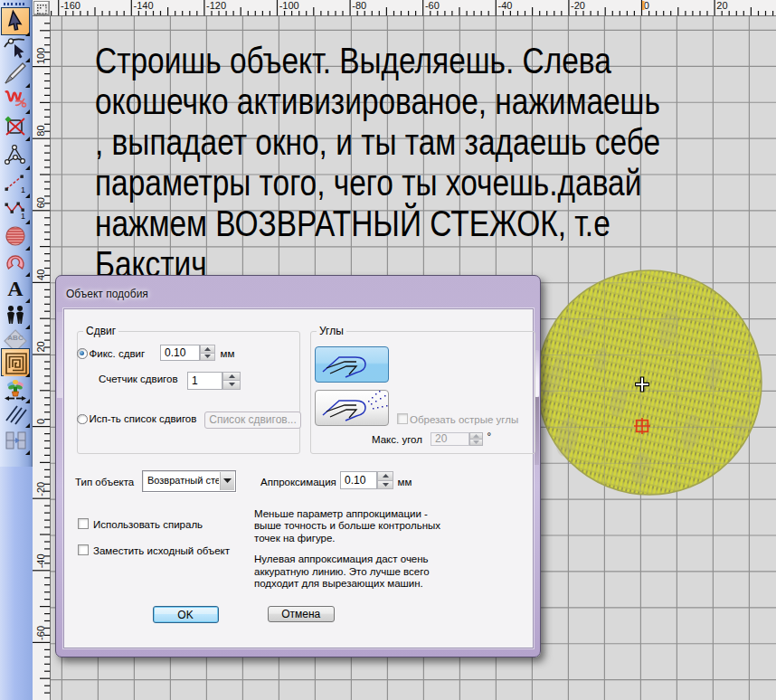 This screenshot has height=700, width=776. What do you see at coordinates (41, 130) in the screenshot?
I see `svg-text: 80` at bounding box center [41, 130].